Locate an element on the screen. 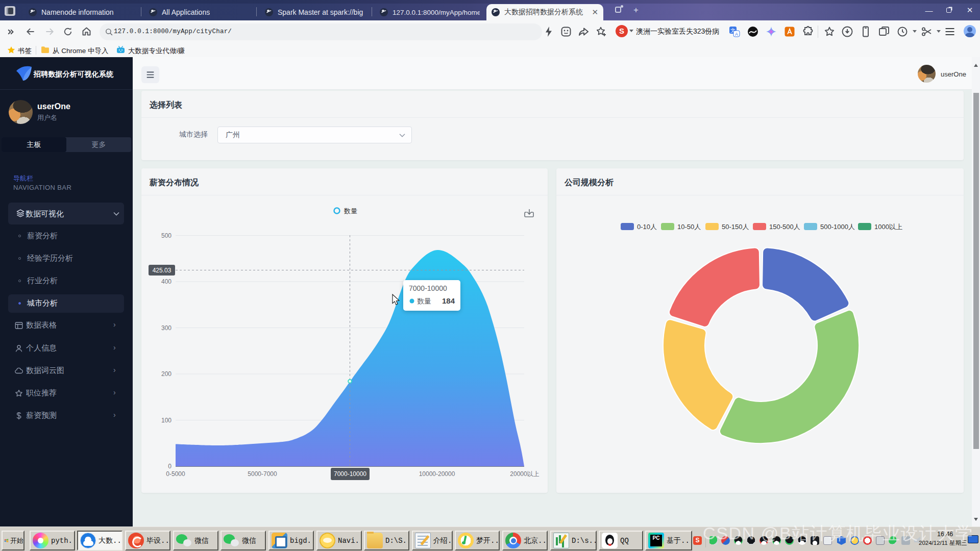  svg-text: 184 is located at coordinates (449, 301).